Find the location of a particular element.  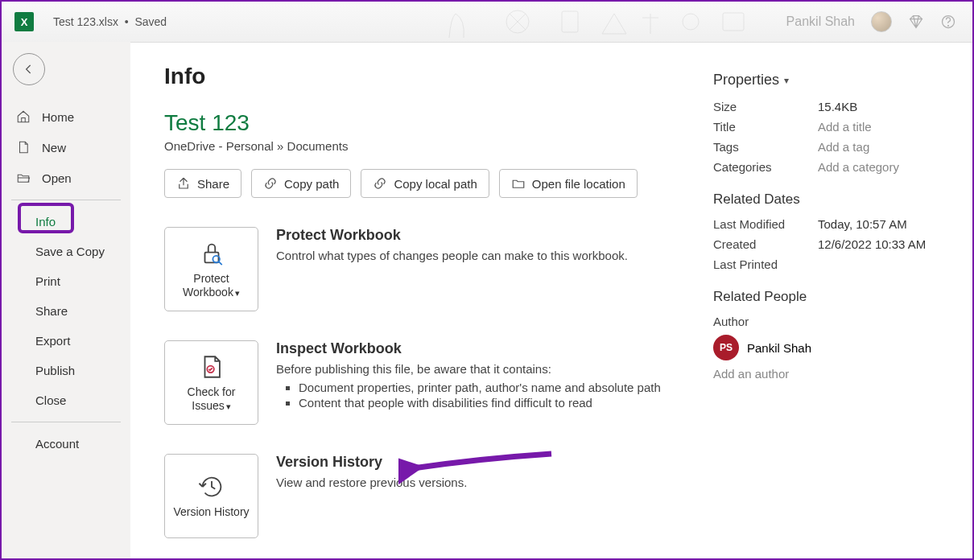

author-name: Pankil Shah is located at coordinates (779, 348).